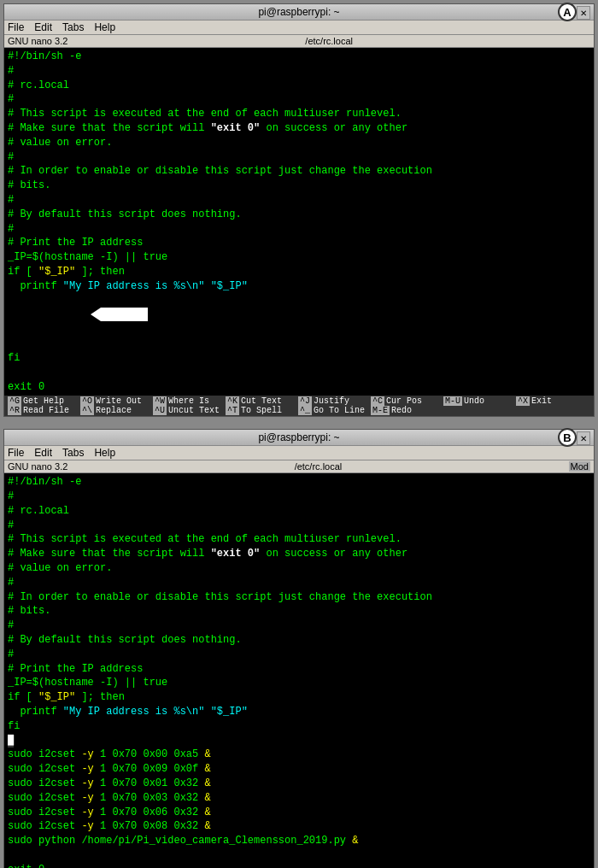 The height and width of the screenshot is (868, 598). What do you see at coordinates (299, 72) in the screenshot?
I see `line-2: #` at bounding box center [299, 72].